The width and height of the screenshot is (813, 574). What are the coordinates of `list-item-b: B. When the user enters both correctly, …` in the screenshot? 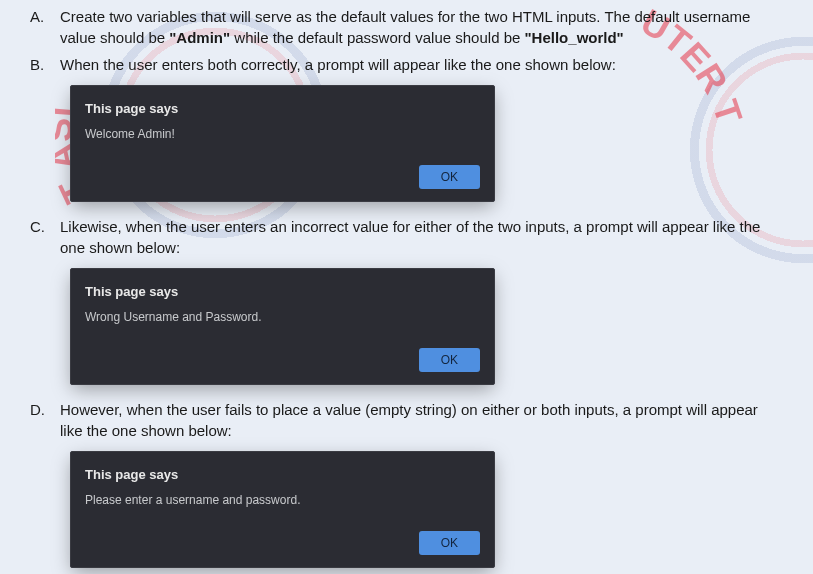 It's located at (406, 64).